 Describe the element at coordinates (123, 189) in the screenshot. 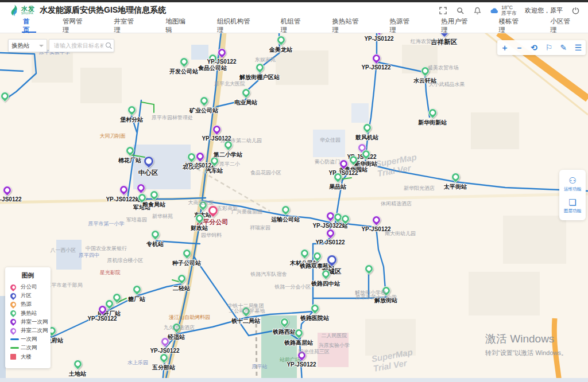

I see `marker-YP-JS0122站` at that location.